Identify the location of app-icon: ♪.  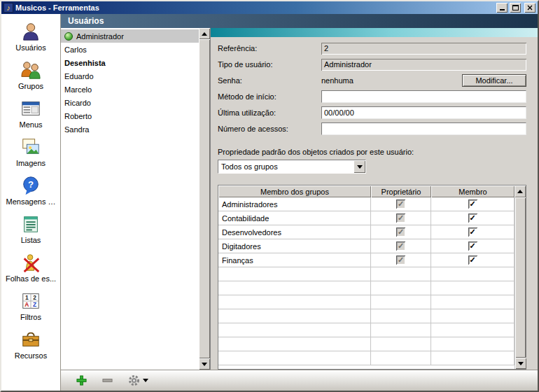
(8, 8).